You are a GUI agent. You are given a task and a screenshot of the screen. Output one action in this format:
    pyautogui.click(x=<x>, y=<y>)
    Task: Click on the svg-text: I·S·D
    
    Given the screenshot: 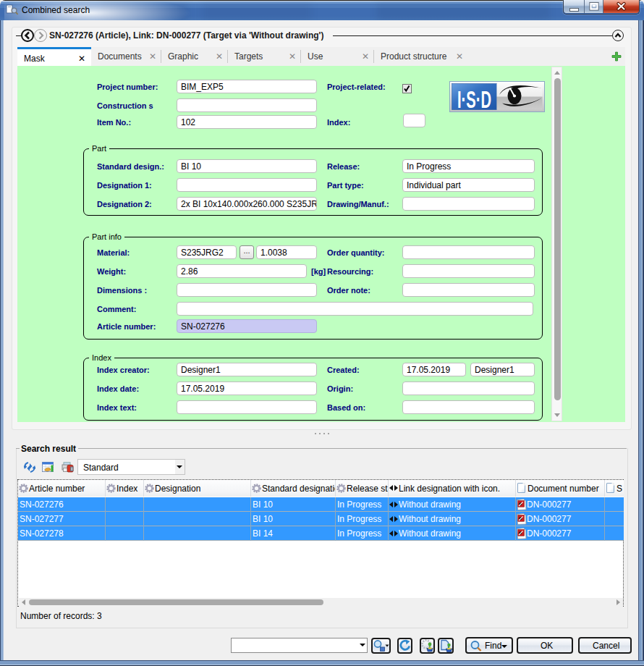 What is the action you would take?
    pyautogui.click(x=475, y=98)
    